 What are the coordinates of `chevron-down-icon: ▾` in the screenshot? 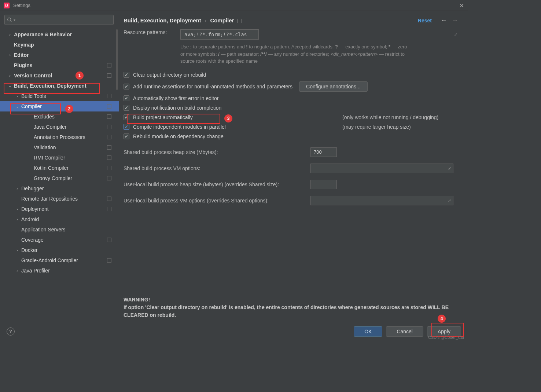 It's located at (15, 20).